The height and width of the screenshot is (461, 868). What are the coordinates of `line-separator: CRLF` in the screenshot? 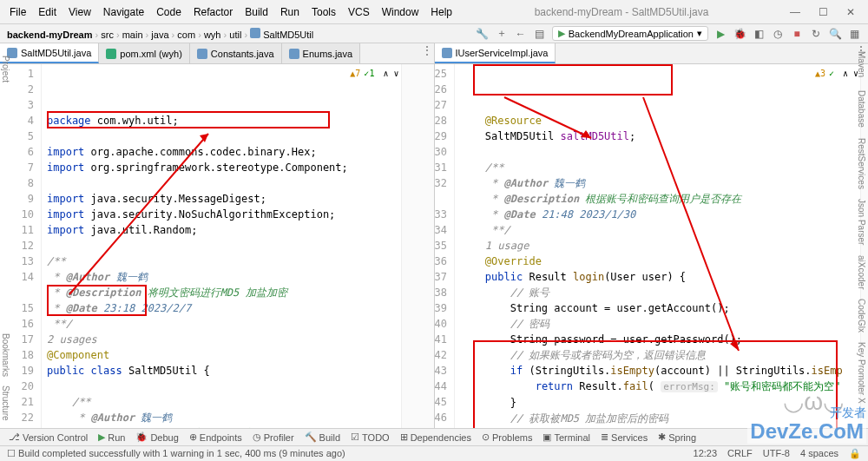 It's located at (740, 453).